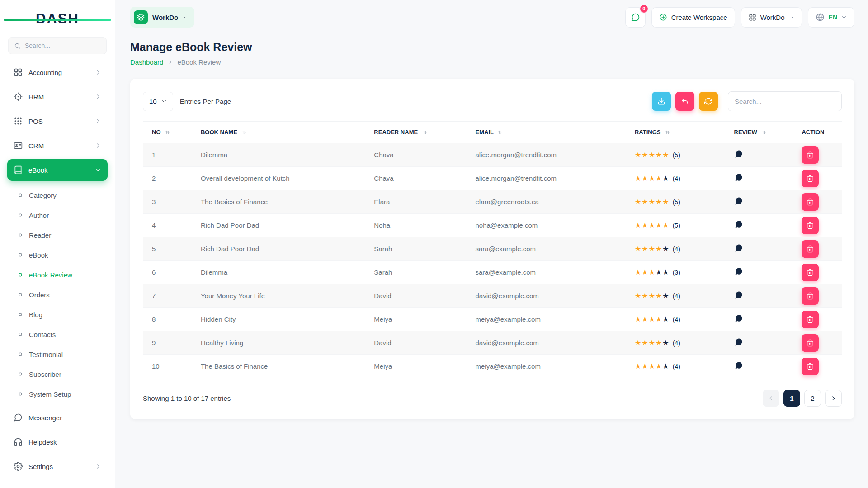 This screenshot has height=488, width=868. What do you see at coordinates (57, 72) in the screenshot?
I see `sidebar-item-accounting: Accounting` at bounding box center [57, 72].